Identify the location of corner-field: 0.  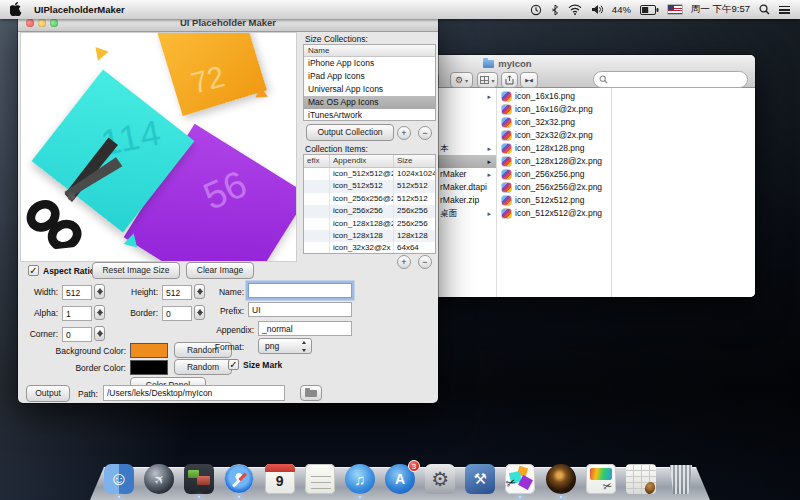
(77, 334).